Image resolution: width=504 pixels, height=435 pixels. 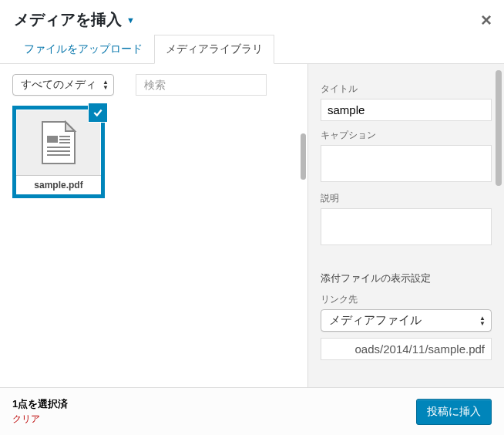 What do you see at coordinates (59, 85) in the screenshot?
I see `media-type-filter-label: すべてのメディ` at bounding box center [59, 85].